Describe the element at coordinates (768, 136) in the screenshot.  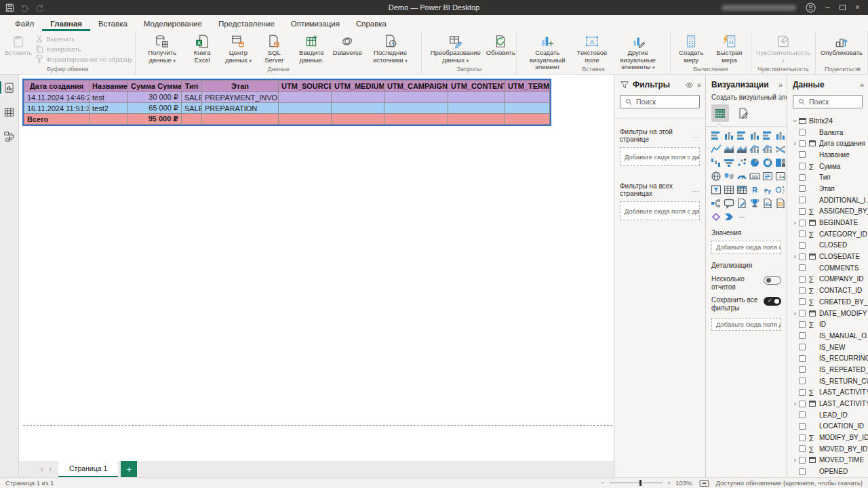
I see `100-stacked-bar-chart-icon` at that location.